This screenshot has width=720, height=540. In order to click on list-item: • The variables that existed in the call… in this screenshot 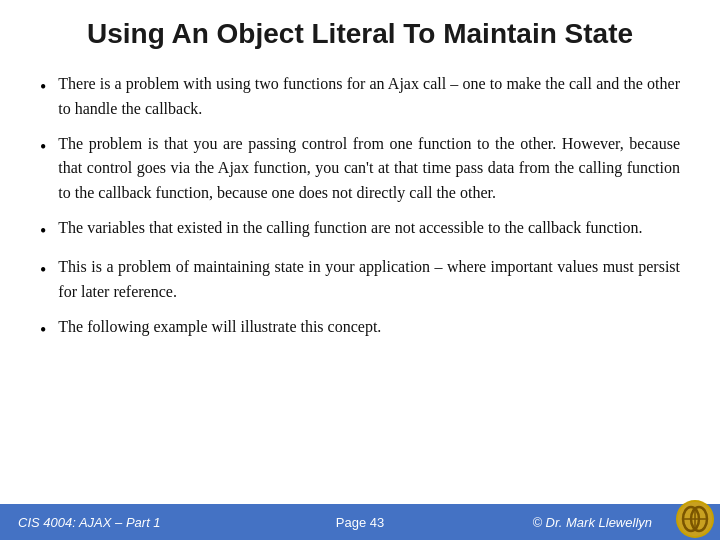, I will do `click(360, 230)`.